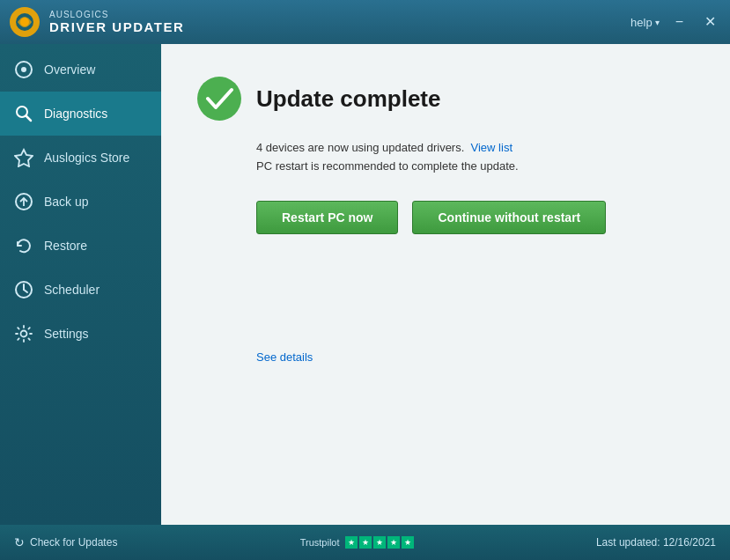  Describe the element at coordinates (676, 22) in the screenshot. I see `title-bar-controls: help − ✕` at that location.